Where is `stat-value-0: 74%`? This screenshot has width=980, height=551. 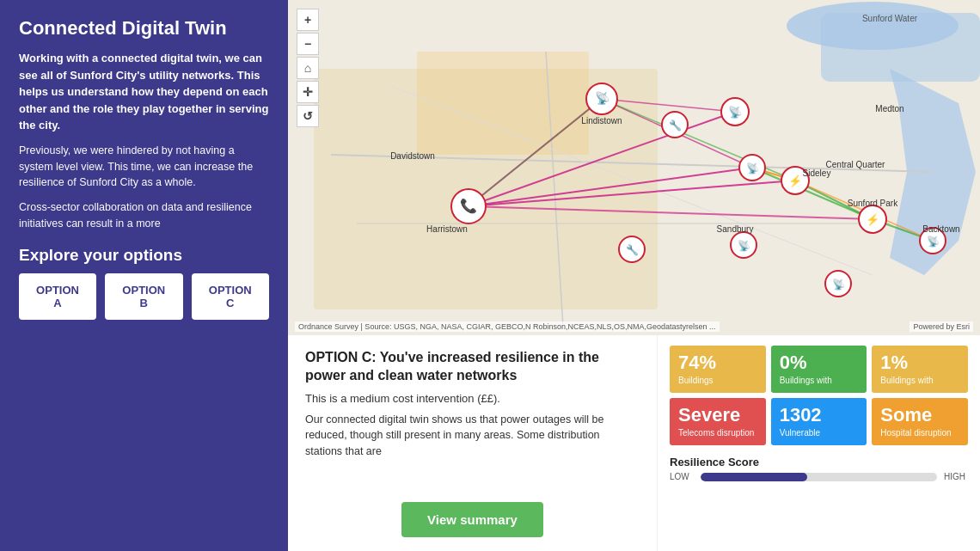
stat-value-0: 74% is located at coordinates (718, 363).